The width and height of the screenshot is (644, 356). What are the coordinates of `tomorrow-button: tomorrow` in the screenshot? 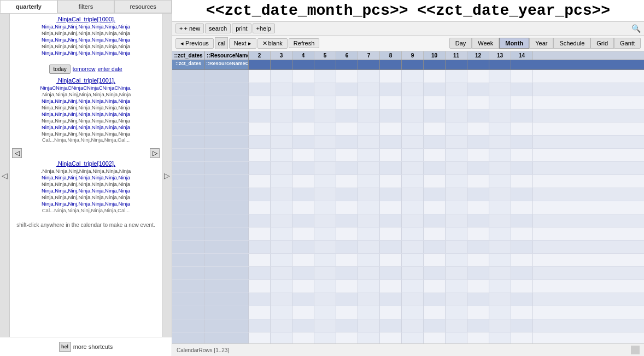 It's located at (84, 69).